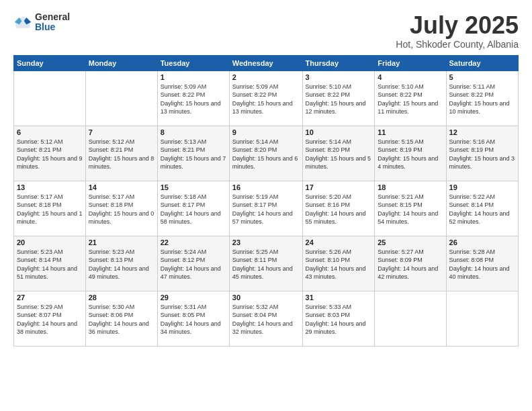 The width and height of the screenshot is (532, 411). Describe the element at coordinates (122, 298) in the screenshot. I see `day-number: 28` at that location.